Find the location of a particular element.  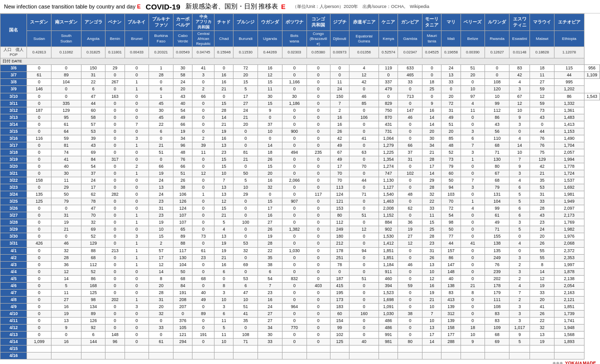

data-cell: 153 is located at coordinates (340, 209).